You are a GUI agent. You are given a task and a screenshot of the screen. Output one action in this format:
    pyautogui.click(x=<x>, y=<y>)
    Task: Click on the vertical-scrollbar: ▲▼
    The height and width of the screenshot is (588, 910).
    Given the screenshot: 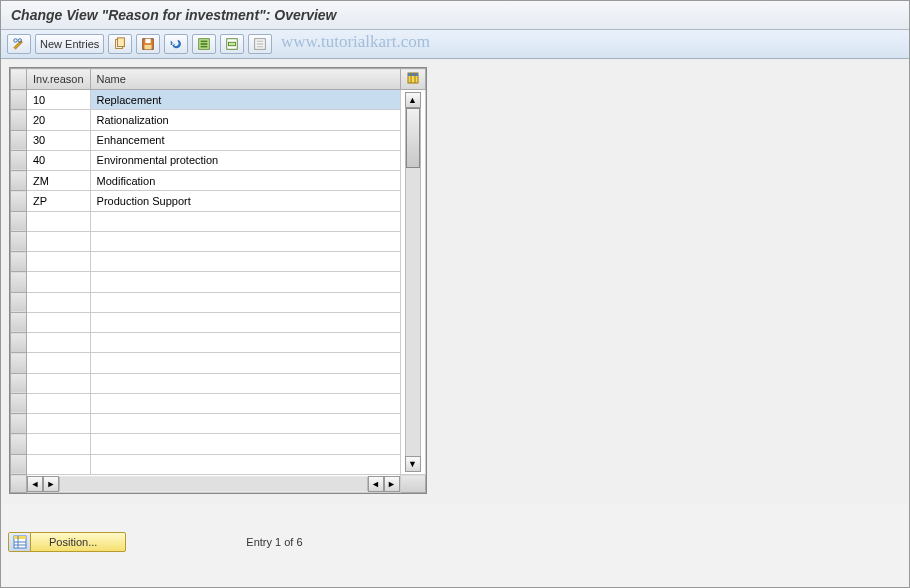 What is the action you would take?
    pyautogui.click(x=412, y=282)
    